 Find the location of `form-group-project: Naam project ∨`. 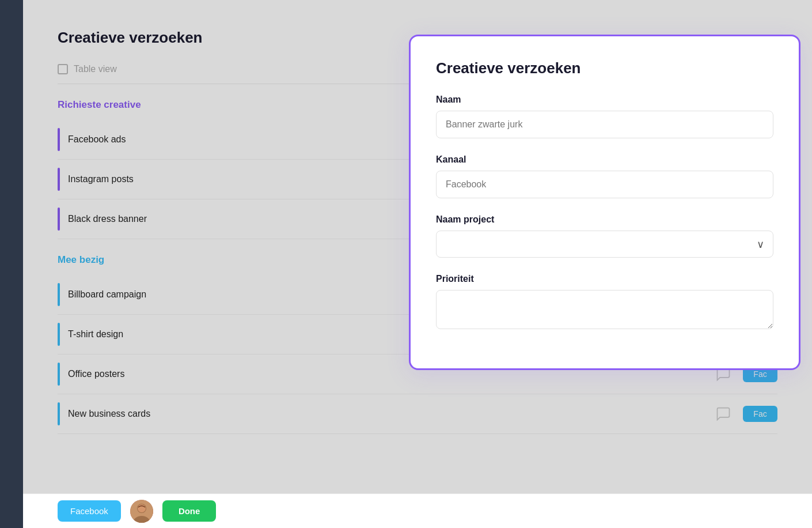

form-group-project: Naam project ∨ is located at coordinates (605, 236).